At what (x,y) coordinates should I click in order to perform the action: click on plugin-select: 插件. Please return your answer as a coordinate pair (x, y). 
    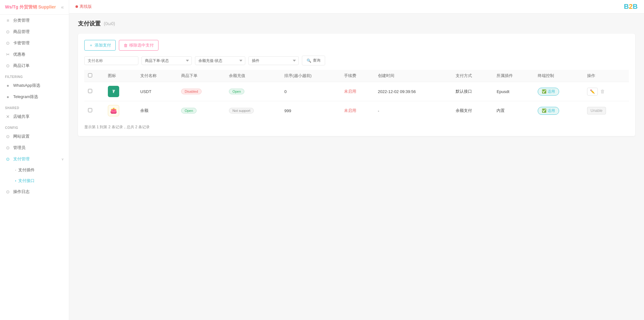
    Looking at the image, I should click on (274, 61).